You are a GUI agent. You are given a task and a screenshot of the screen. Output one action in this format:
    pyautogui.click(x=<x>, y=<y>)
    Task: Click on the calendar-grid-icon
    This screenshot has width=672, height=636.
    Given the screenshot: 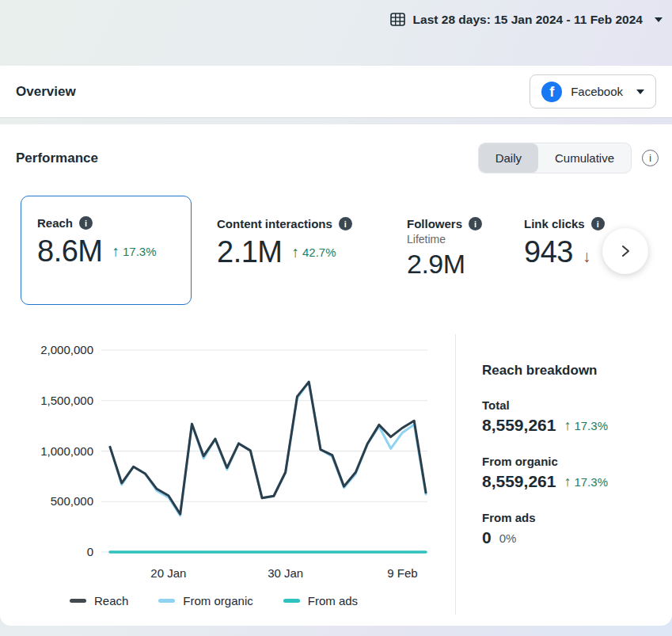 What is the action you would take?
    pyautogui.click(x=397, y=19)
    